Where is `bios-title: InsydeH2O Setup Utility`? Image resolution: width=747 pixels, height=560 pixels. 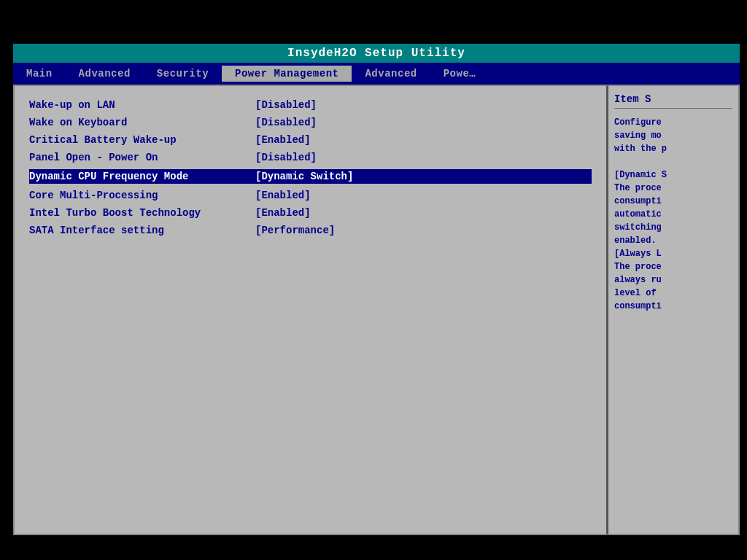 bios-title: InsydeH2O Setup Utility is located at coordinates (376, 53).